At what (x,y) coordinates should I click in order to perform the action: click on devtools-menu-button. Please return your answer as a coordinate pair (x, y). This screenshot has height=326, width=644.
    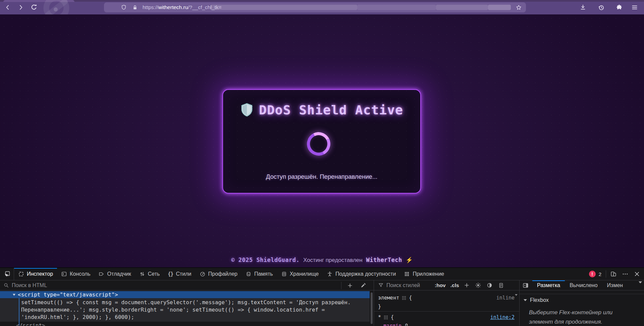
    Looking at the image, I should click on (625, 274).